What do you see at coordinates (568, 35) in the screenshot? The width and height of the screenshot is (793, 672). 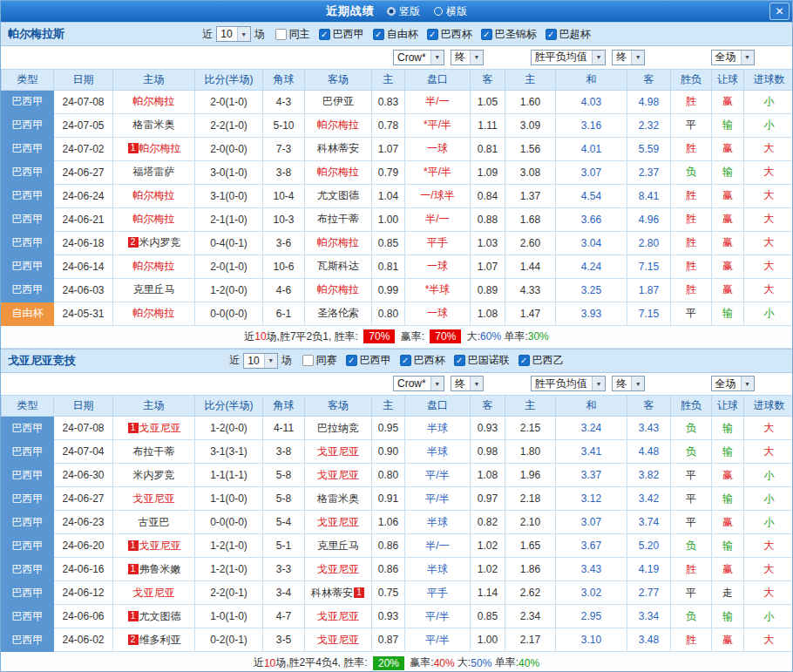 I see `league-filter-checkbox: ✓巴超杯` at bounding box center [568, 35].